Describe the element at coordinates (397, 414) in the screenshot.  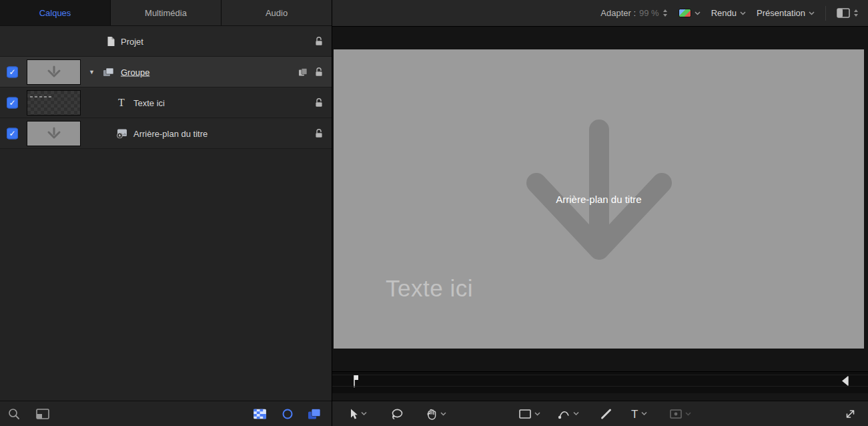
I see `adjust-tool-icon` at that location.